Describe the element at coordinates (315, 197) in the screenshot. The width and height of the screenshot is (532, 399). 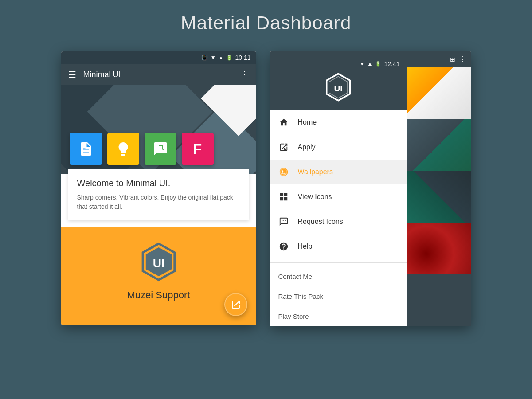
I see `drawer-view-icons-label: View Icons` at that location.